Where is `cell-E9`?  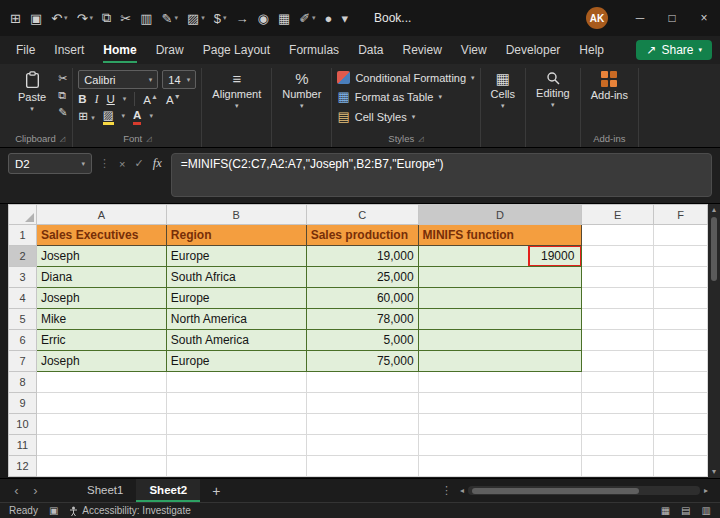 cell-E9 is located at coordinates (618, 404).